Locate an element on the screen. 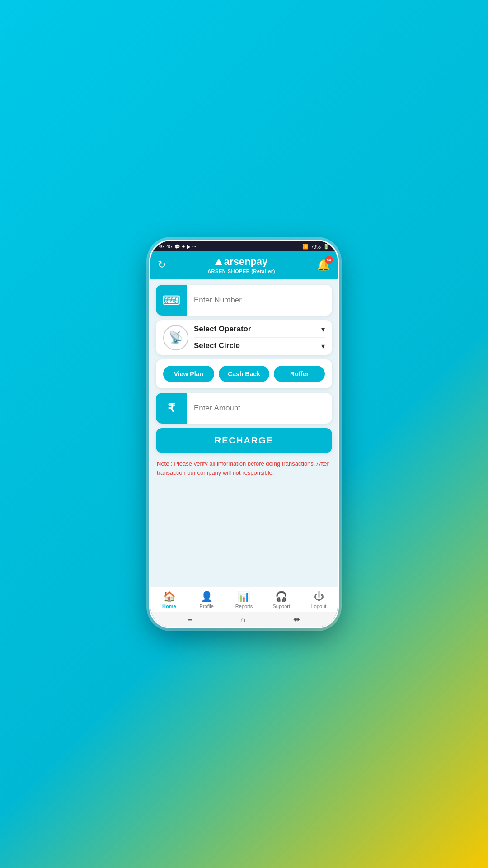 The width and height of the screenshot is (488, 868). more-icon: ··· is located at coordinates (194, 247).